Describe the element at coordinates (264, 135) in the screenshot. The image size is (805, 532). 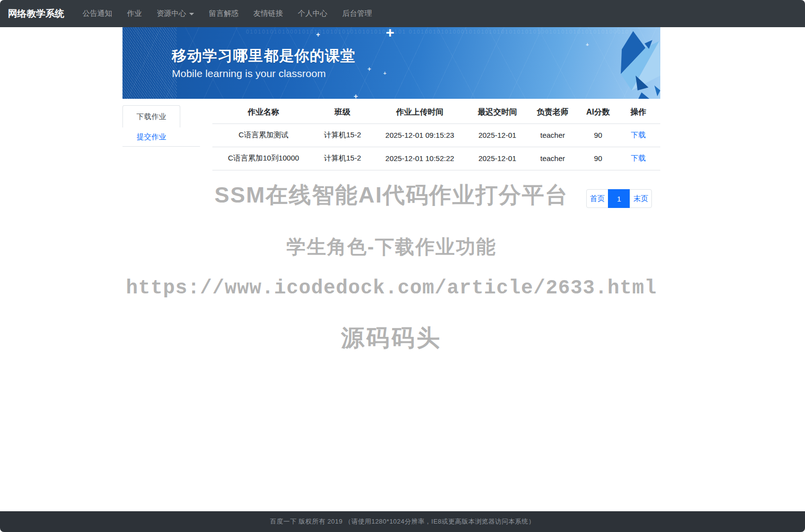
I see `cell-homework-name: C语言累加测试` at that location.